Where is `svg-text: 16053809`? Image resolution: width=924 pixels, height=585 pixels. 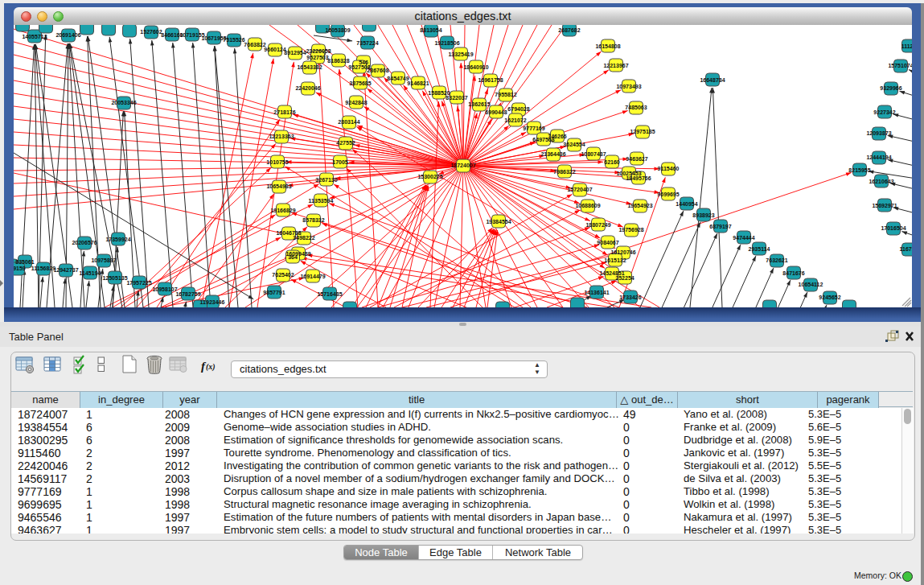
svg-text: 16053809 is located at coordinates (338, 31).